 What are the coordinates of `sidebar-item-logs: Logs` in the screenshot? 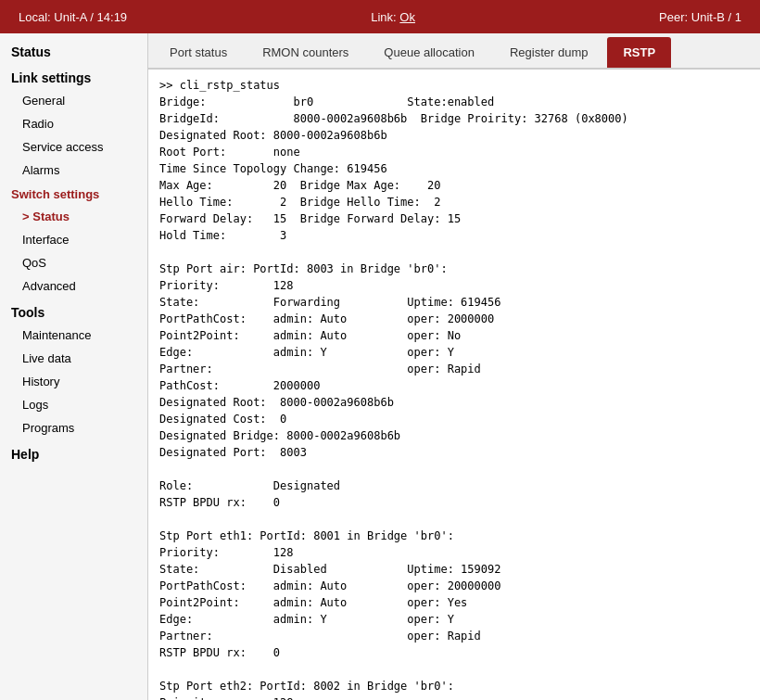 It's located at (74, 404).